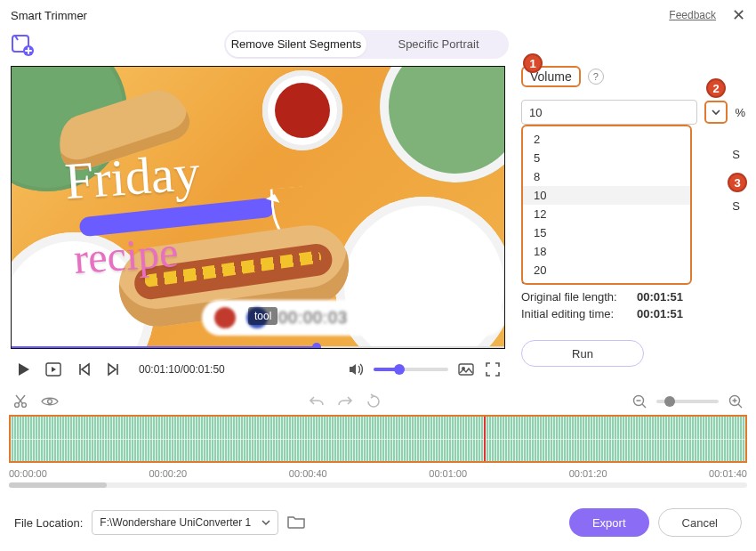  Describe the element at coordinates (692, 15) in the screenshot. I see `feedback-link: Feedback` at that location.